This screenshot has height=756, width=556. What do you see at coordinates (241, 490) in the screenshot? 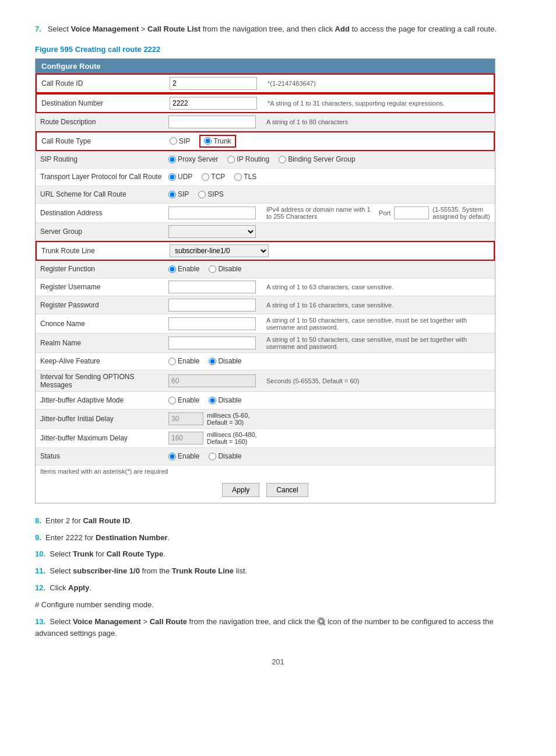
I see `apply-button: Apply` at bounding box center [241, 490].